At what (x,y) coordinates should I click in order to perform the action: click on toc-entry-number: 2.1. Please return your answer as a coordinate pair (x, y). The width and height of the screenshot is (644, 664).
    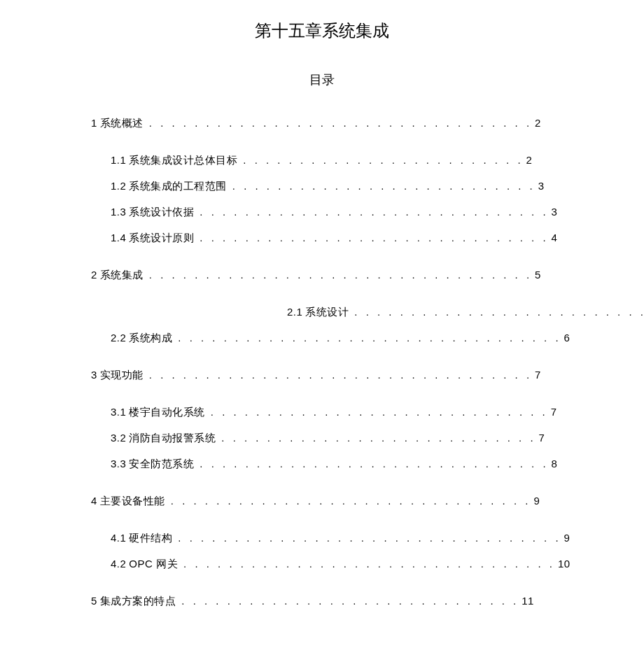
    Looking at the image, I should click on (295, 312).